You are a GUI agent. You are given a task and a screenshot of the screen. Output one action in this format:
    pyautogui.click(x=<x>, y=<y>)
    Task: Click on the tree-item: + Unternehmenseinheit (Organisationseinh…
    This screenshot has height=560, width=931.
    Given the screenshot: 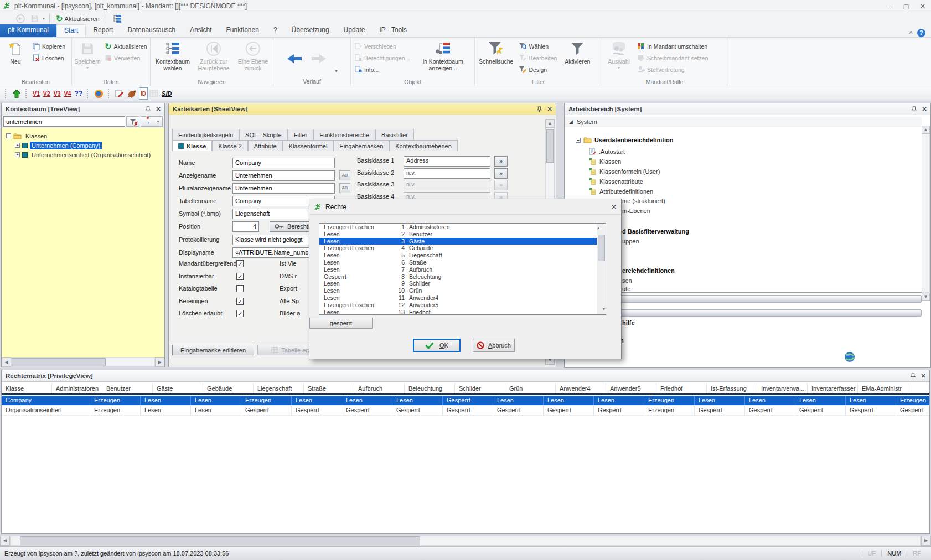 What is the action you would take?
    pyautogui.click(x=87, y=155)
    